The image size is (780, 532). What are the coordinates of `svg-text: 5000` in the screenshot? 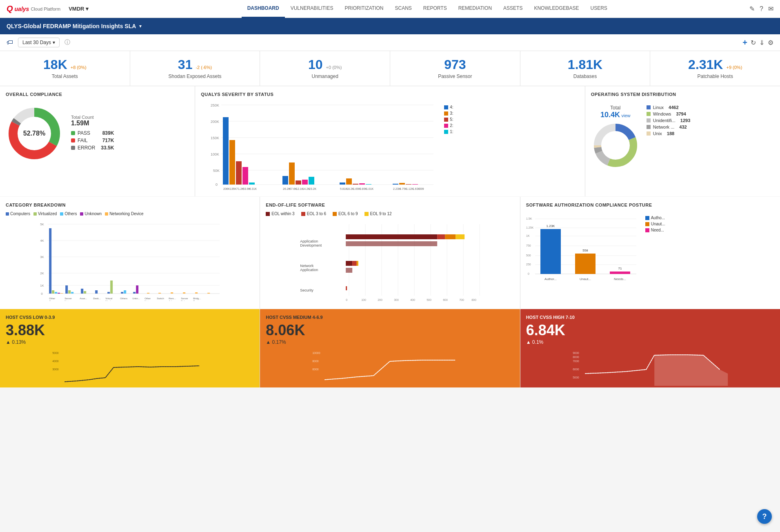 It's located at (56, 353).